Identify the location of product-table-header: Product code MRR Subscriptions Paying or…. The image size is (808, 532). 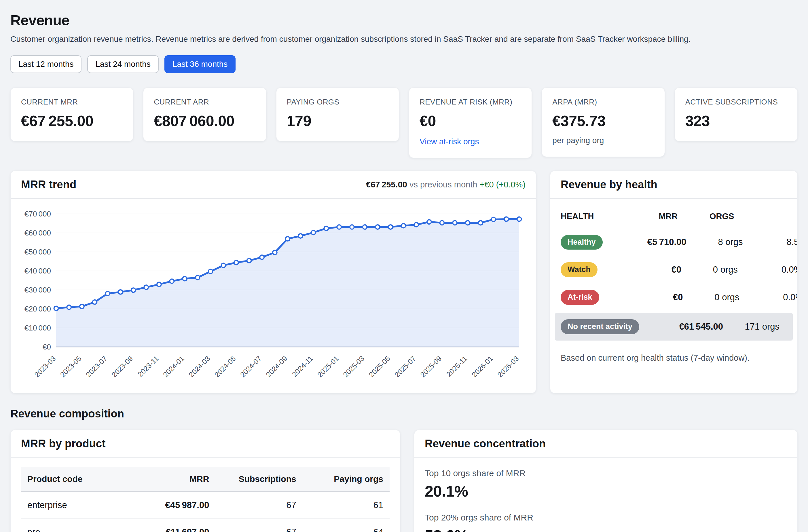
(205, 479).